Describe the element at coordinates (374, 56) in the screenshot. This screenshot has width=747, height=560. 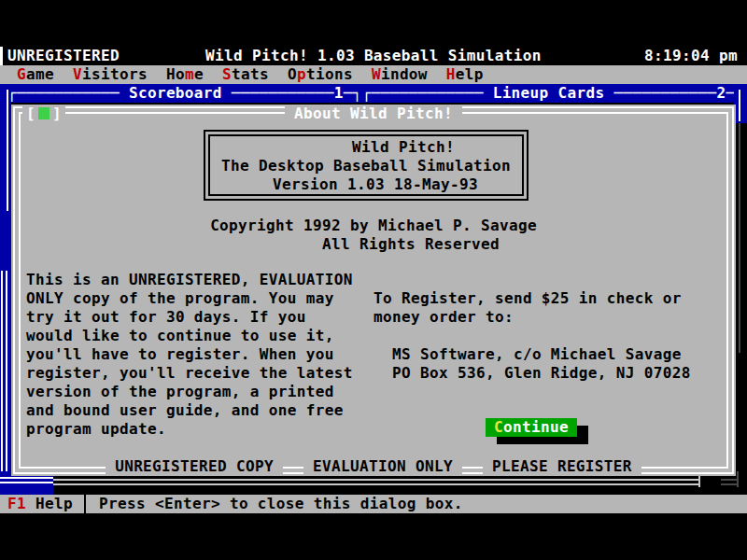
I see `app-title-bar: UNREGISTERED Wild Pitch! 1.03 Baseball S…` at that location.